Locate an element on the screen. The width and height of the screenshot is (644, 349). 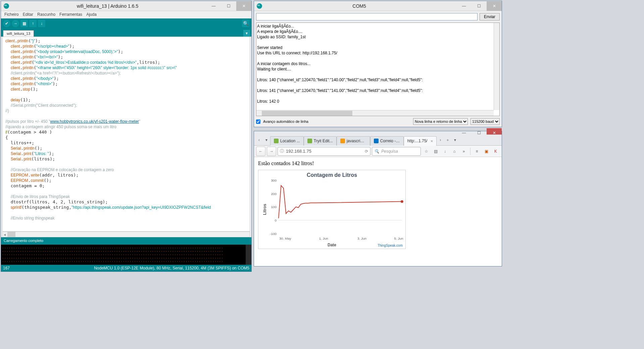
board-info: NodeMCU 1.0 (ESP-12E Module), 80 MHz, Se… is located at coordinates (172, 268).